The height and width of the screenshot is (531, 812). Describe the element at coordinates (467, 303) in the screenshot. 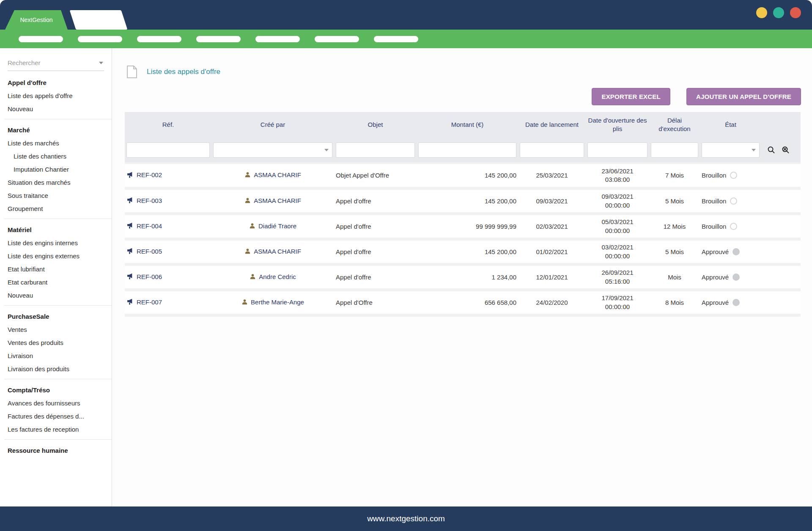

I see `offer-montant: 656 658,00` at that location.